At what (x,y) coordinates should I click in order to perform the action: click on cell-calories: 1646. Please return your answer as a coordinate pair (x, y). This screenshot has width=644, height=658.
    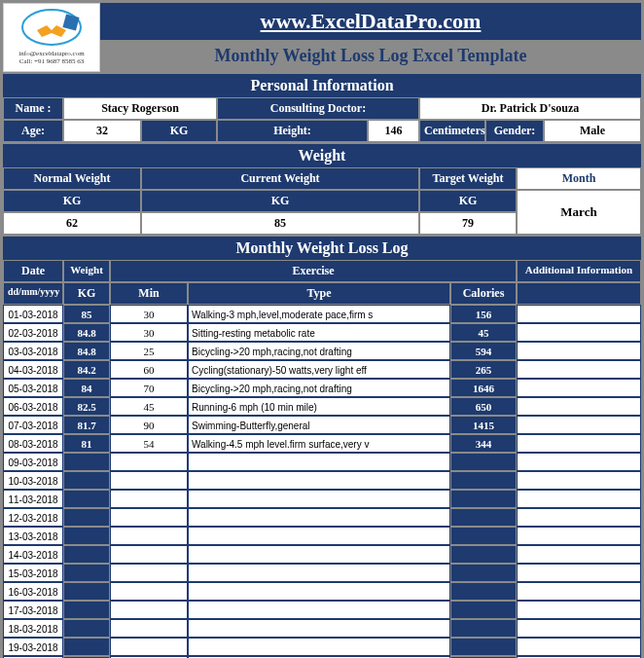
    Looking at the image, I should click on (483, 387).